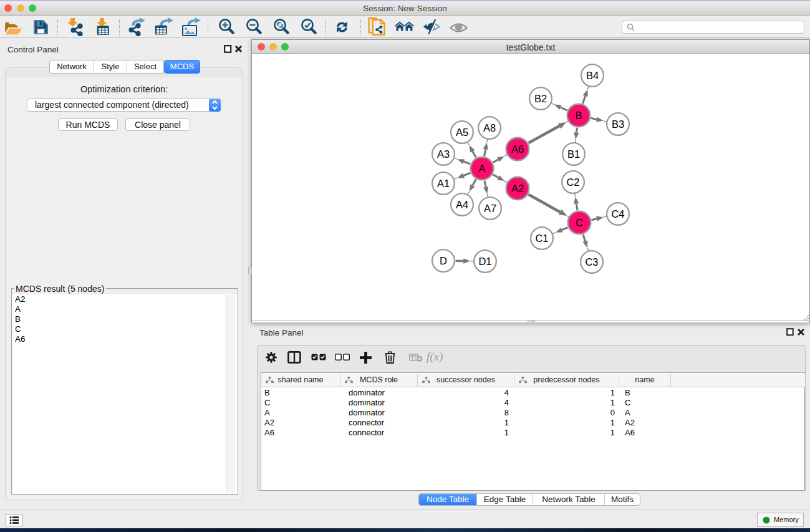  Describe the element at coordinates (485, 261) in the screenshot. I see `svg-text: D1` at that location.